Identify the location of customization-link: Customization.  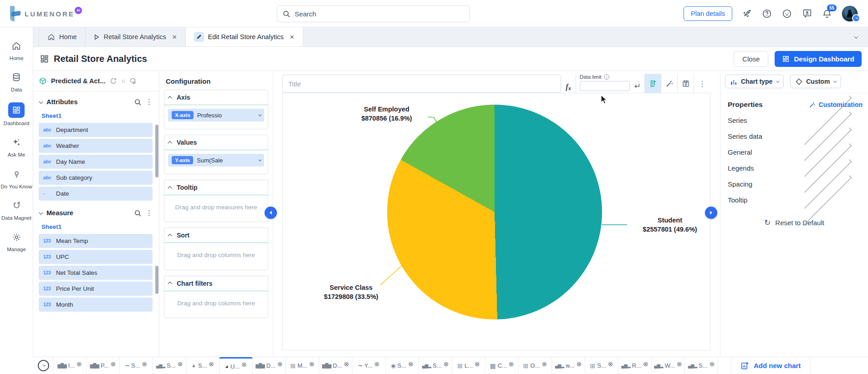
(836, 105).